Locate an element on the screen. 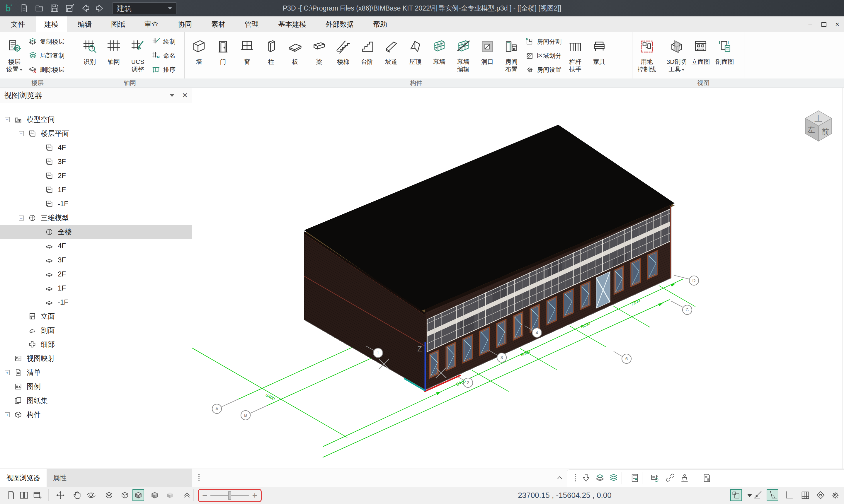 The height and width of the screenshot is (504, 844). redo-button is located at coordinates (100, 8).